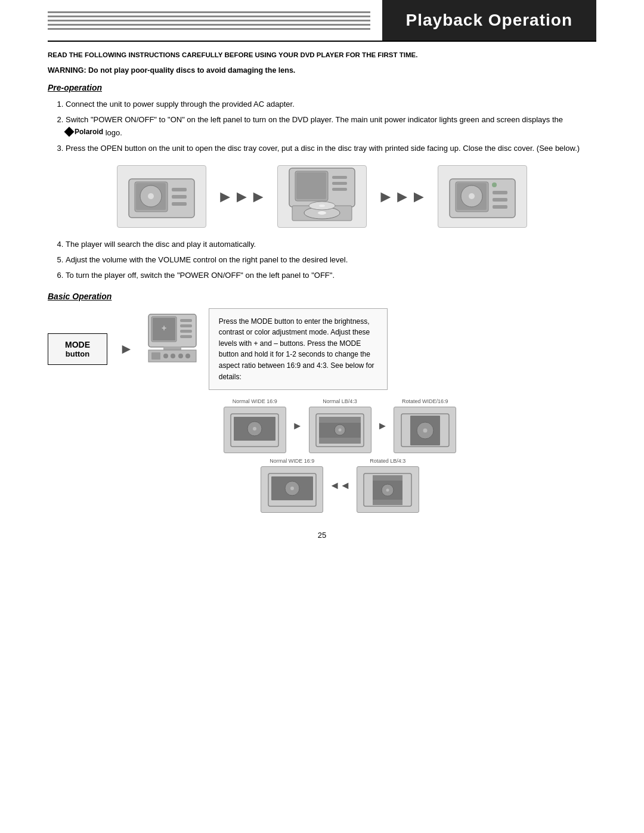  Describe the element at coordinates (340, 485) in the screenshot. I see `aspect-ratio-row-2: Normal WIDE 16:9 ◄◄ Rotated LB/4:3` at that location.